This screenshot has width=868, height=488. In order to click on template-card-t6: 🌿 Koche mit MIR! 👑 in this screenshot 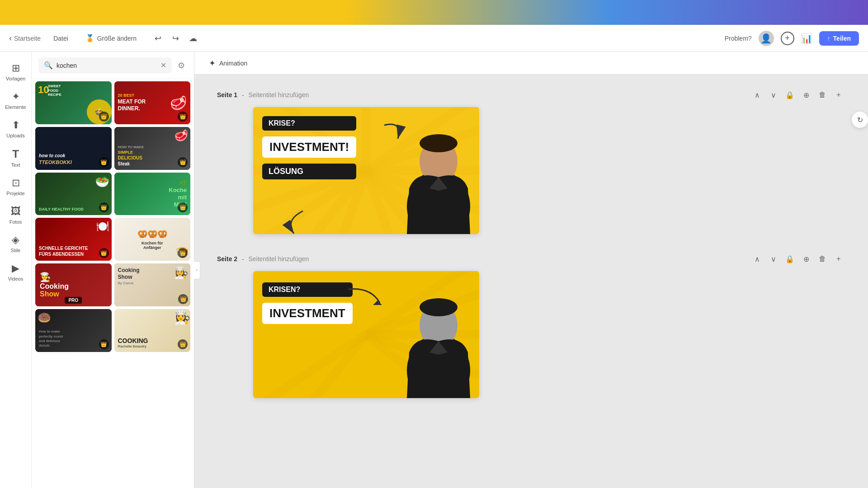, I will do `click(153, 194)`.